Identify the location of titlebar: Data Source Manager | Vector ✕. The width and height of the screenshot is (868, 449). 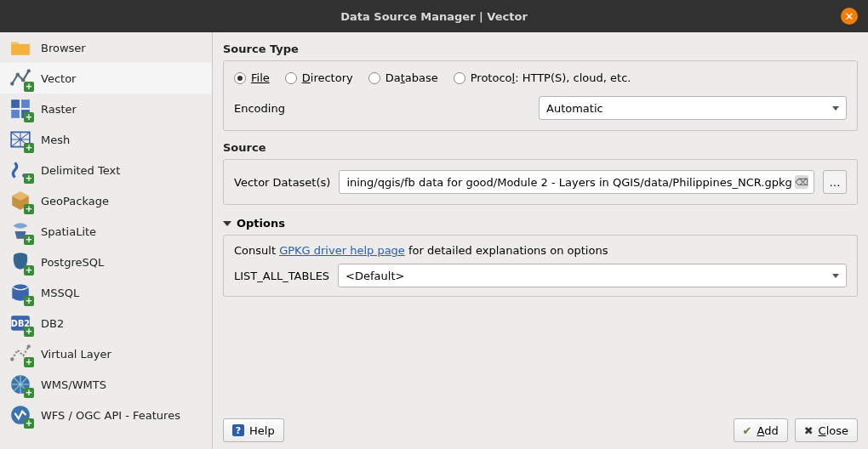
(434, 16).